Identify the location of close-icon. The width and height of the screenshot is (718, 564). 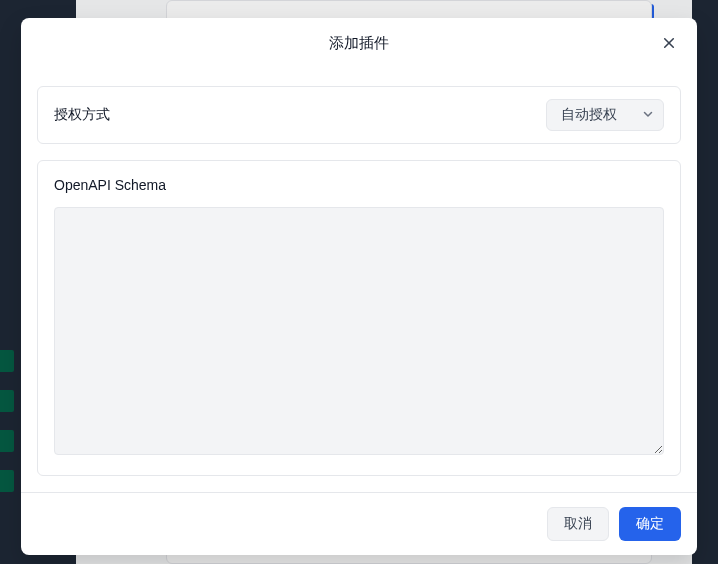
(669, 44).